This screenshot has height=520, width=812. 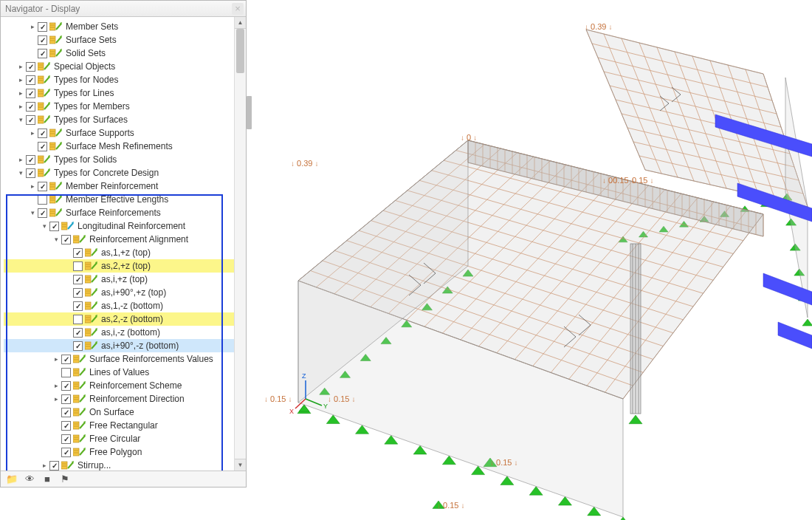 What do you see at coordinates (125, 425) in the screenshot?
I see `tree-item: Free Rectangular` at bounding box center [125, 425].